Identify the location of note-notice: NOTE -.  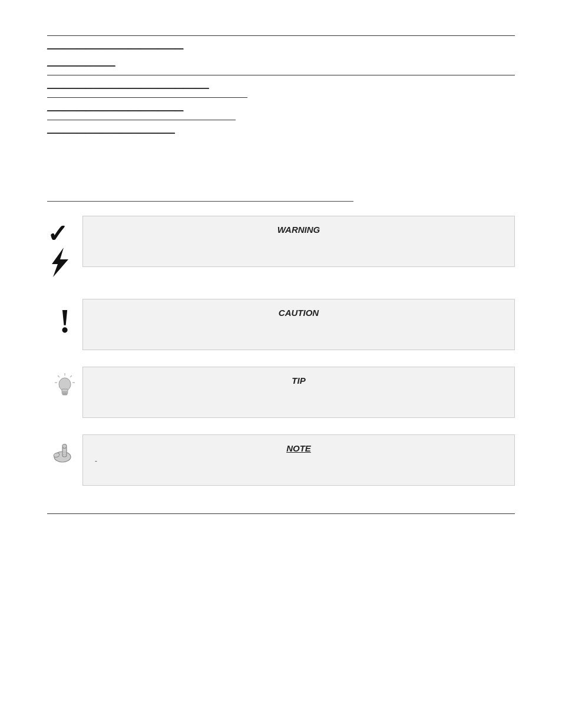
(281, 460).